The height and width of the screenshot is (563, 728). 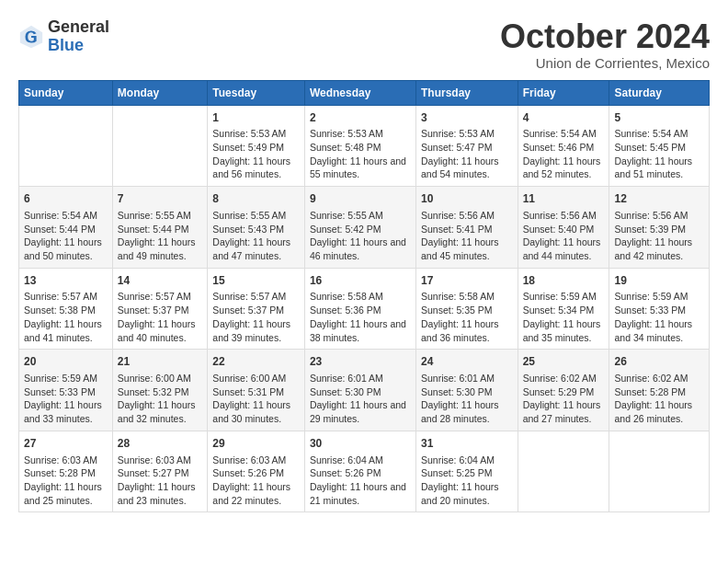 What do you see at coordinates (660, 228) in the screenshot?
I see `day-cell: 12Sunrise: 5:56 AM Sunset: 5:39 PM Dayli…` at bounding box center [660, 228].